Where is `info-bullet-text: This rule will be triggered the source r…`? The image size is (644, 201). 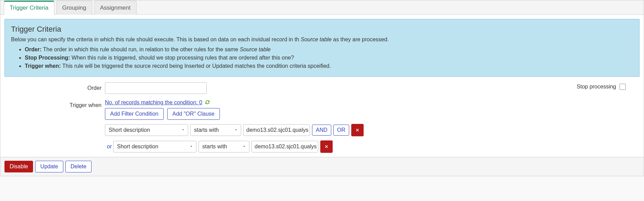
info-bullet-text: This rule will be triggered the source r… is located at coordinates (196, 66).